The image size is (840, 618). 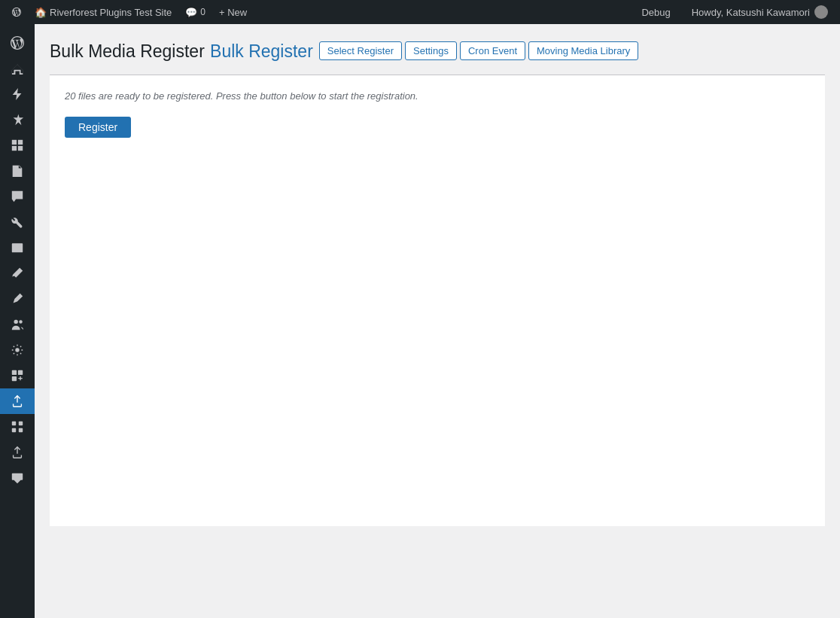 What do you see at coordinates (656, 12) in the screenshot?
I see `debug-label: Debug` at bounding box center [656, 12].